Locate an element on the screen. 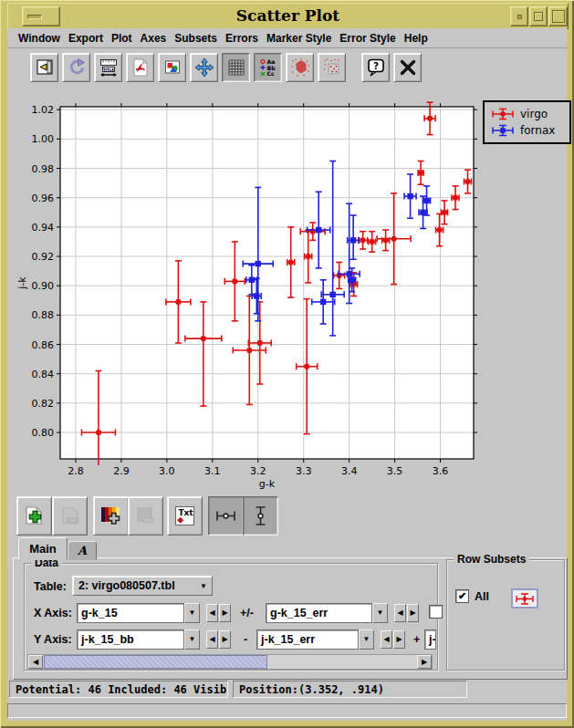 The width and height of the screenshot is (574, 728). remove-dataset-button is located at coordinates (69, 516).